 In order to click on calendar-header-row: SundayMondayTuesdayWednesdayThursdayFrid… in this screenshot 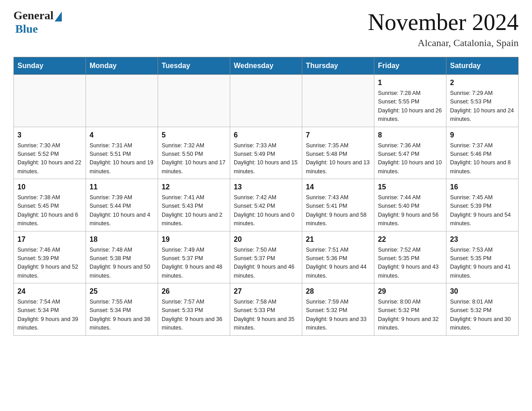, I will do `click(266, 66)`.